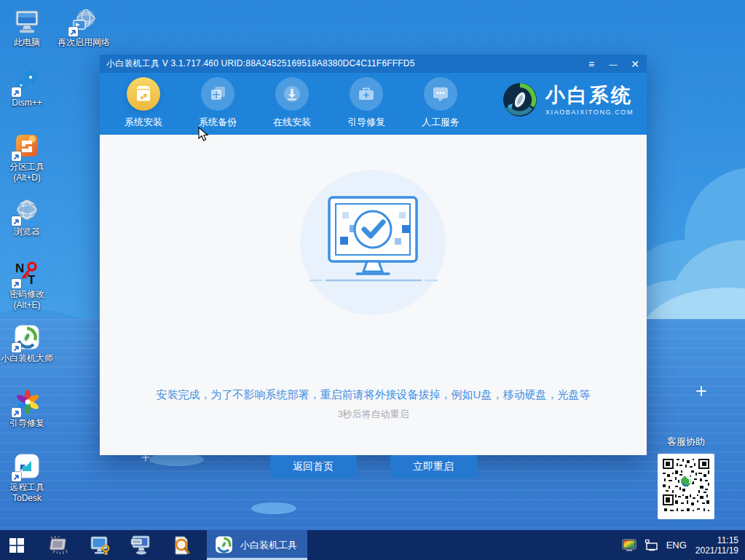  I want to click on desktop-icon-label: 引导修复, so click(29, 424).